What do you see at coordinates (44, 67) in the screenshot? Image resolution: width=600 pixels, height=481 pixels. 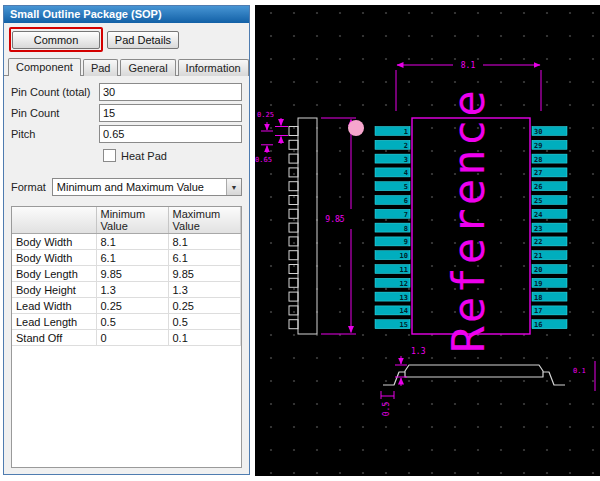 I see `tab-component: Component` at bounding box center [44, 67].